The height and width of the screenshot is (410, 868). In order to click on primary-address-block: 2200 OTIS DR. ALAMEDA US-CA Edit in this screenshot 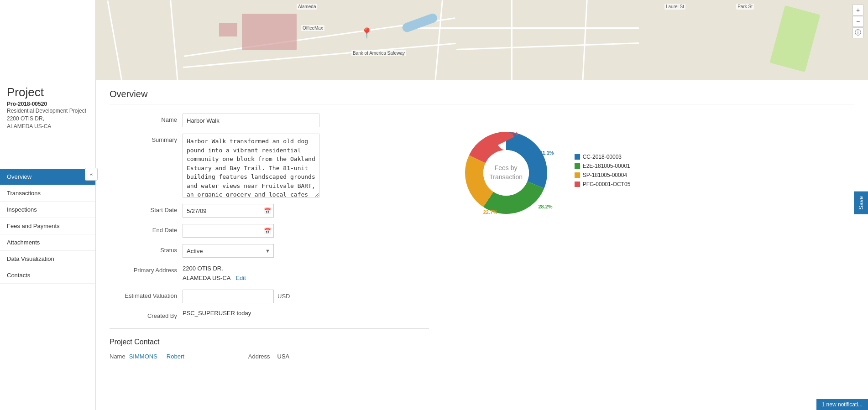, I will do `click(306, 274)`.